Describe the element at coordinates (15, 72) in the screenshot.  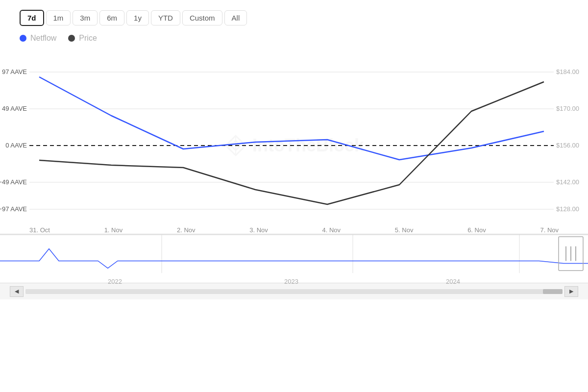
I see `svg-text: 97 AAVE` at that location.